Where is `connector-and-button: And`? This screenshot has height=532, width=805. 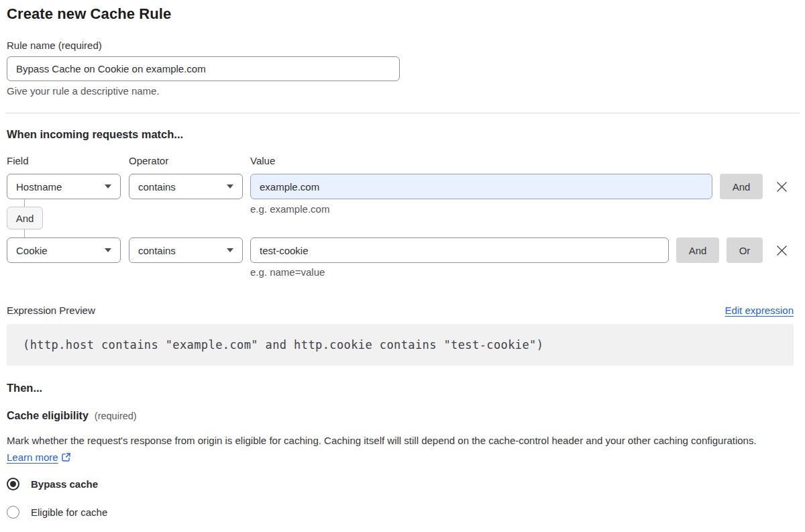 connector-and-button: And is located at coordinates (25, 218).